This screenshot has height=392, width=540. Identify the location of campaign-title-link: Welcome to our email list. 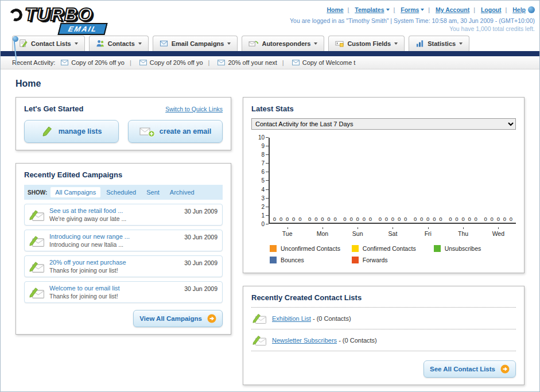
(115, 288).